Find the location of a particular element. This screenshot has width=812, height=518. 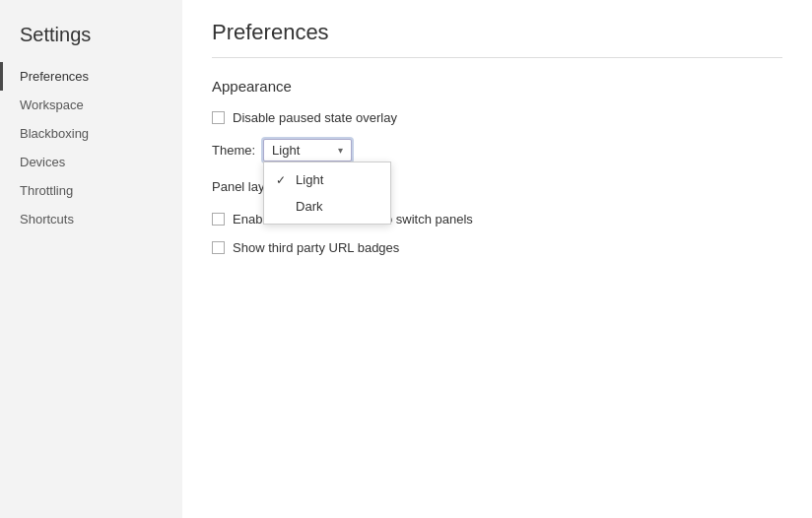

sidebar-item-throttling: Throttling is located at coordinates (91, 191).